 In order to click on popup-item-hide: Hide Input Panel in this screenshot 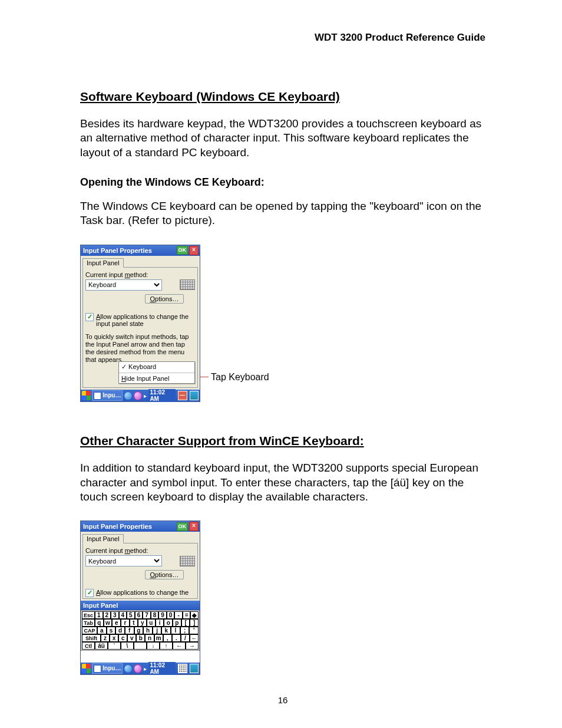, I will do `click(157, 378)`.